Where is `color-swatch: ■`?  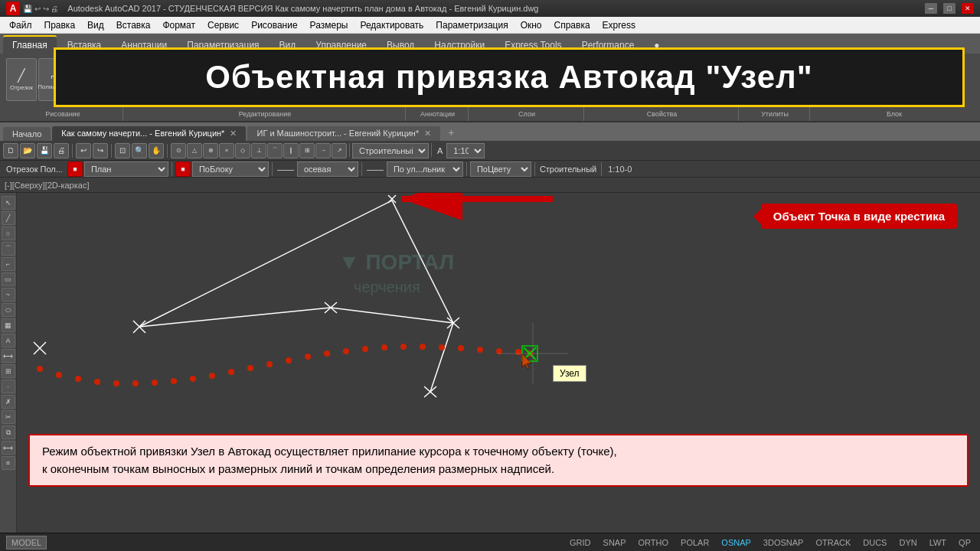 color-swatch: ■ is located at coordinates (183, 169).